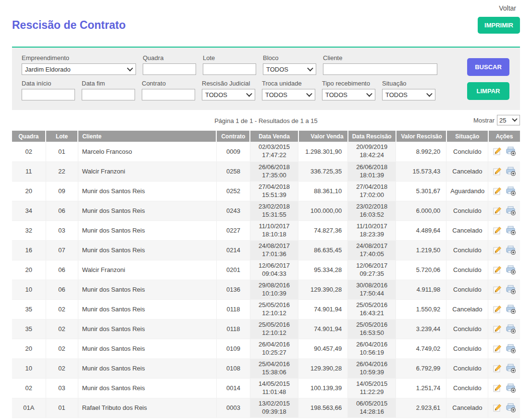  Describe the element at coordinates (266, 407) in the screenshot. I see `table-row: 01A 01 Rafael Tributo dos Reis 0003 13/0…` at that location.